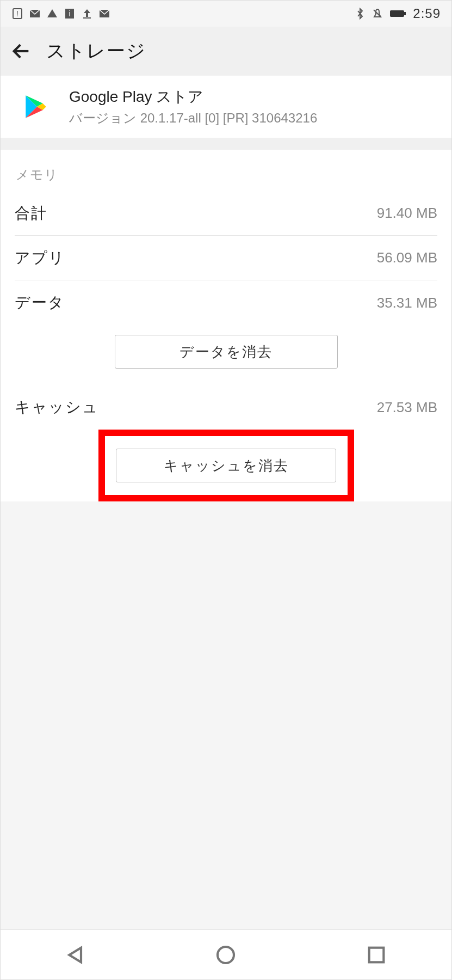 The image size is (452, 980). Describe the element at coordinates (397, 14) in the screenshot. I see `statusbar-right-icons: 2:59` at that location.